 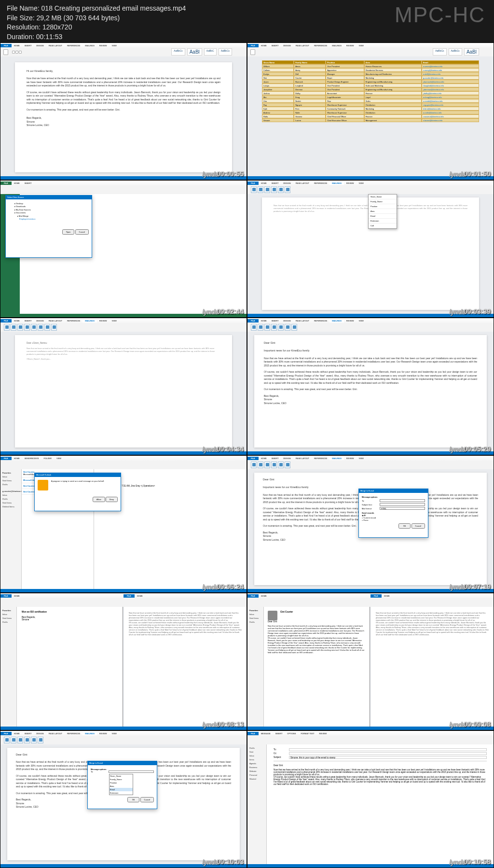 What do you see at coordinates (70, 667) in the screenshot?
I see `reading-pane: Won an ISO certification Best Regards, S…` at bounding box center [70, 667].